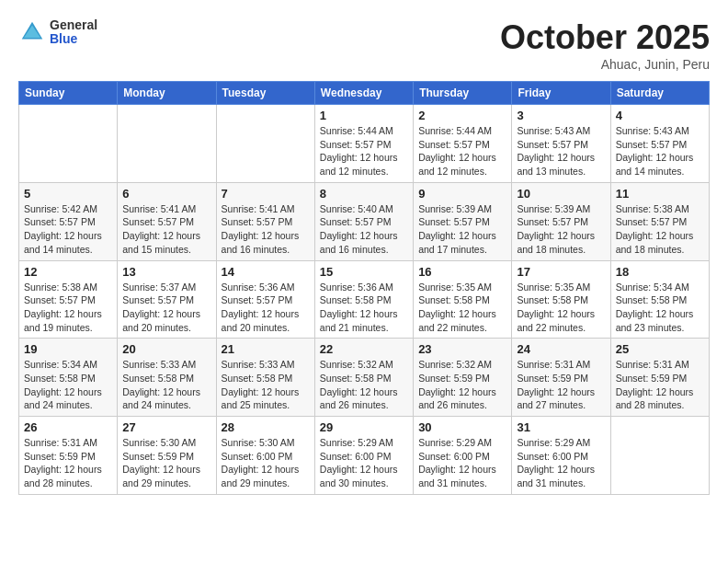 The image size is (728, 563). I want to click on logo-text: General Blue, so click(74, 33).